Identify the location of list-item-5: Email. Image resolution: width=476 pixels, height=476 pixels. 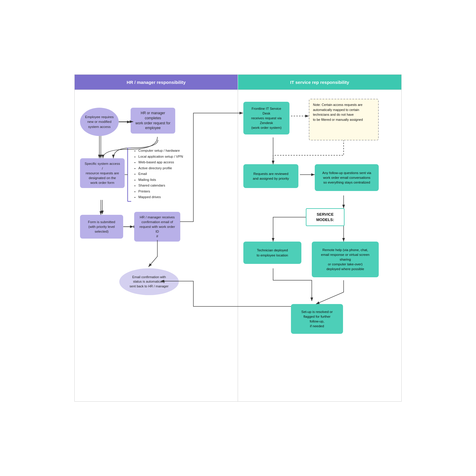
(171, 174).